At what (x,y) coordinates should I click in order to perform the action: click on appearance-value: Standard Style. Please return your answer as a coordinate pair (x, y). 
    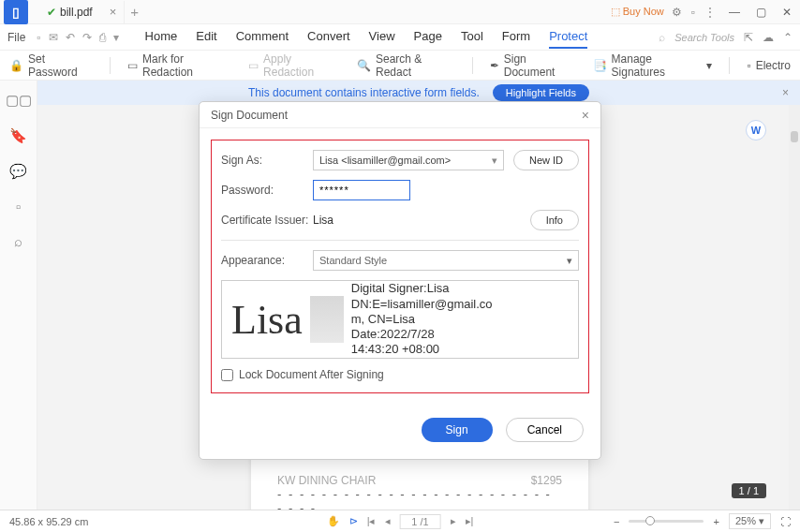
    Looking at the image, I should click on (353, 260).